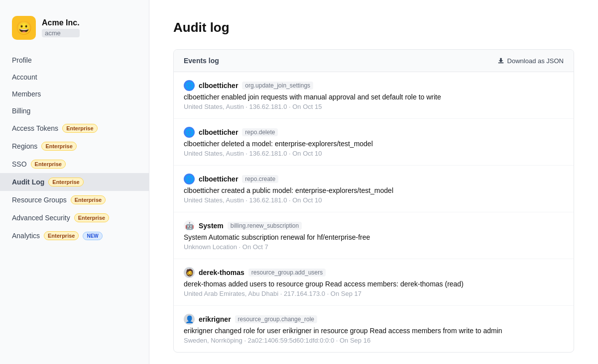  I want to click on org-header: 😀 Acme Inc. acme, so click(75, 31).